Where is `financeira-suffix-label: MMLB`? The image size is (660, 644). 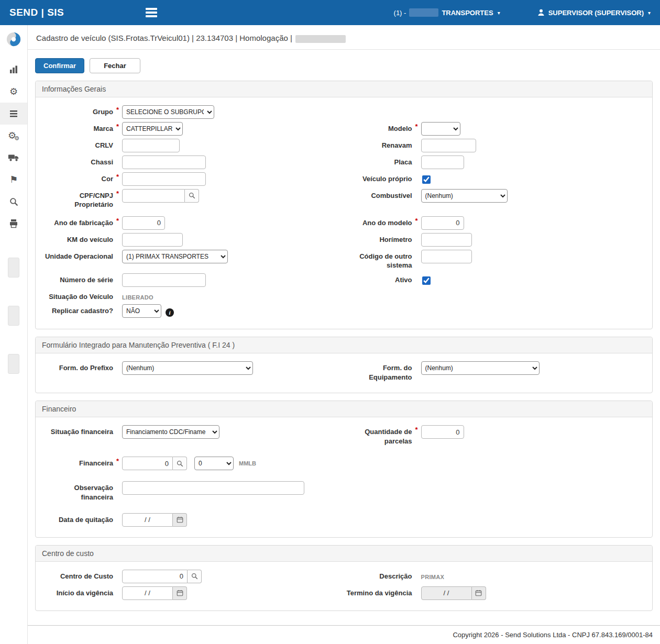 financeira-suffix-label: MMLB is located at coordinates (247, 463).